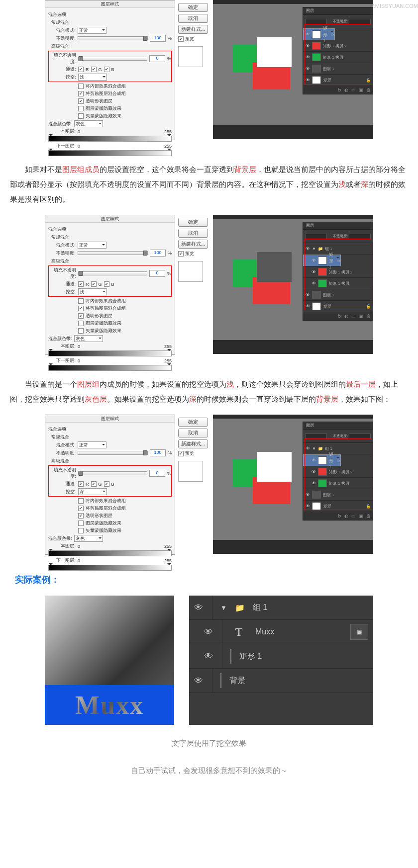 Image resolution: width=418 pixels, height=868 pixels. Describe the element at coordinates (157, 59) in the screenshot. I see `fill-value: 0` at that location.